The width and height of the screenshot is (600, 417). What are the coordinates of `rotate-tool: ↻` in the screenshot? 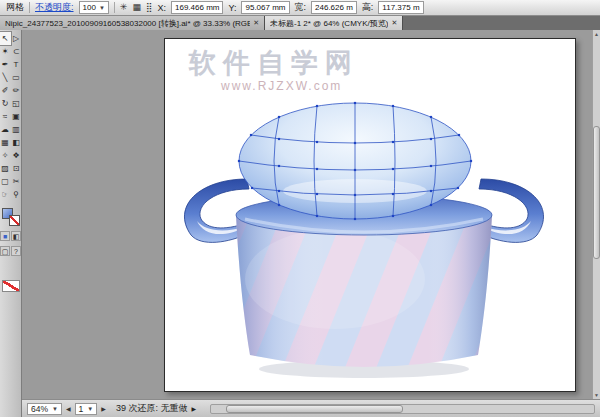 It's located at (6, 104).